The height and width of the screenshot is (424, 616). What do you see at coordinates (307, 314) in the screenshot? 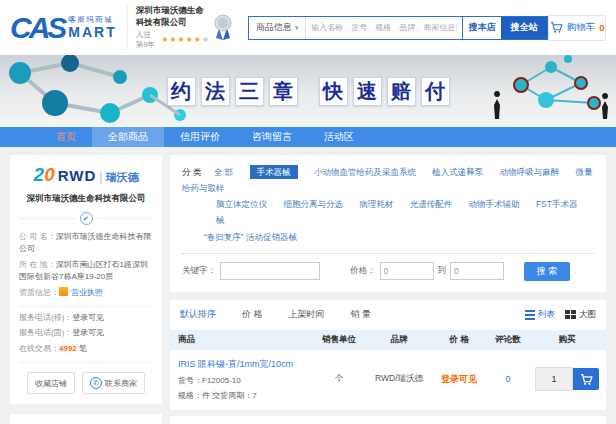
I see `sort-listing-time: 上架时间` at bounding box center [307, 314].